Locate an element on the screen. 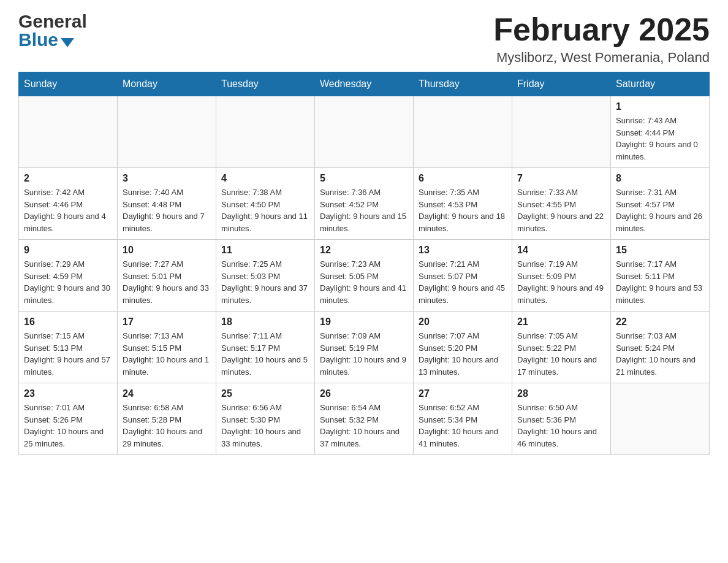 This screenshot has height=563, width=728. day-info: Sunrise: 7:19 AMSunset: 5:09 PMDaylight:… is located at coordinates (561, 282).